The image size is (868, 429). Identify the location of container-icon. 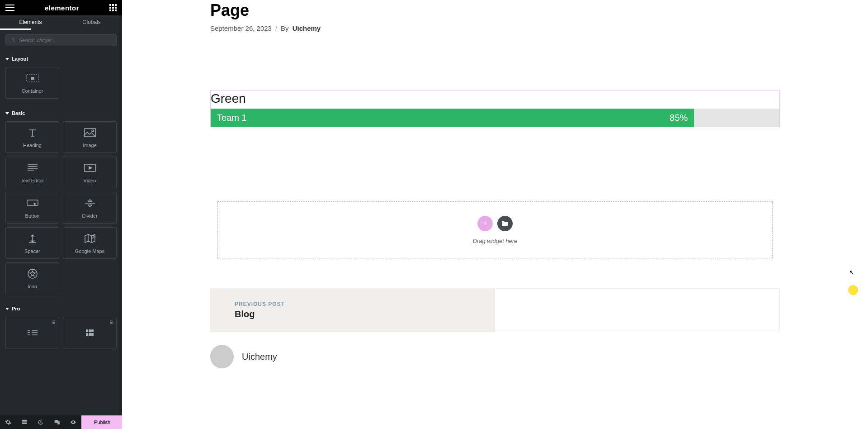
(33, 78).